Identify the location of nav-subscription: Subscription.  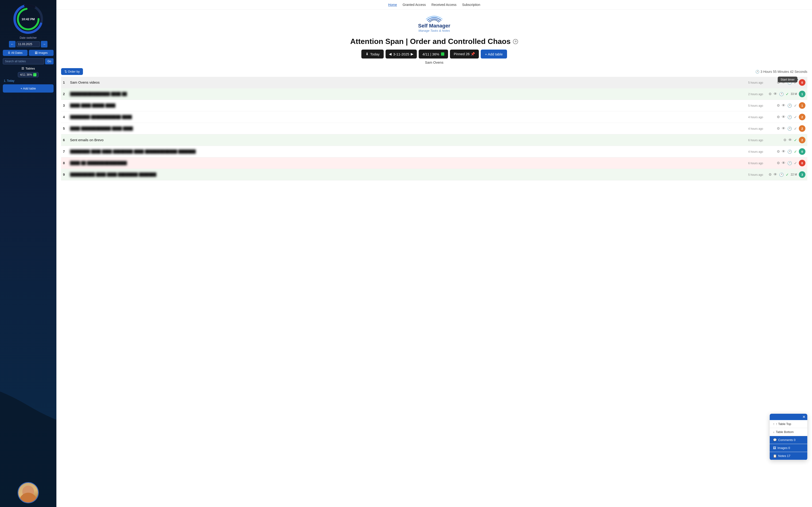
(471, 5).